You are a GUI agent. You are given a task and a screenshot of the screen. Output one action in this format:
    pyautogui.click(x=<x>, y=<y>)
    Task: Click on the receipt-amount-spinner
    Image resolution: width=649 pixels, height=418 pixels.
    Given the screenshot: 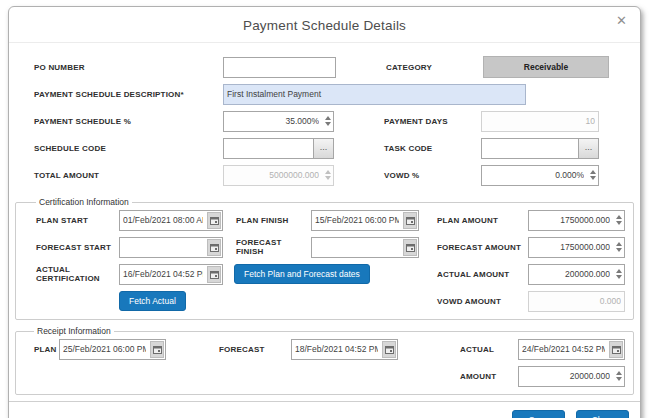 What is the action you would take?
    pyautogui.click(x=618, y=376)
    